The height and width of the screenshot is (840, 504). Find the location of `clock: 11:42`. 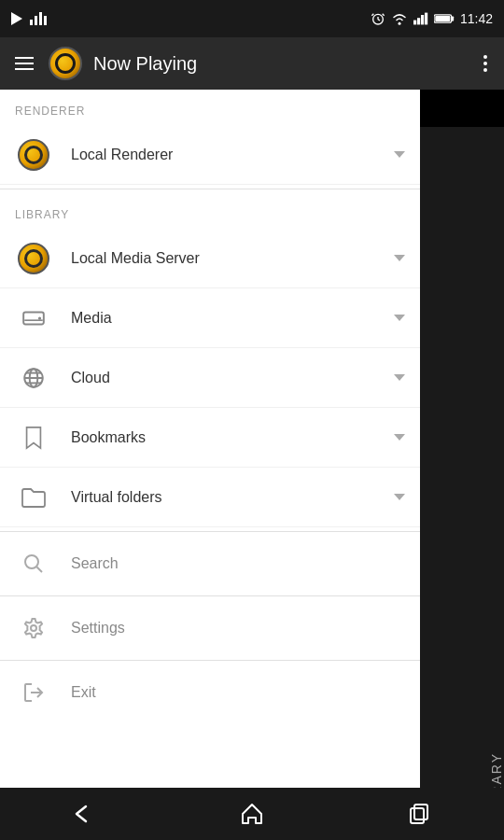

clock: 11:42 is located at coordinates (476, 19).